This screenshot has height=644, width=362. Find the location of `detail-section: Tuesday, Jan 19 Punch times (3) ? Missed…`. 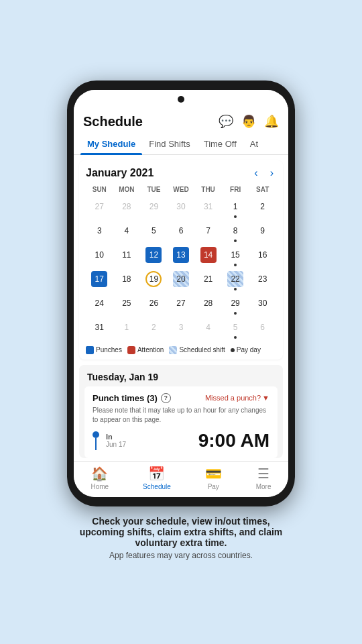

detail-section: Tuesday, Jan 19 Punch times (3) ? Missed… is located at coordinates (181, 412).